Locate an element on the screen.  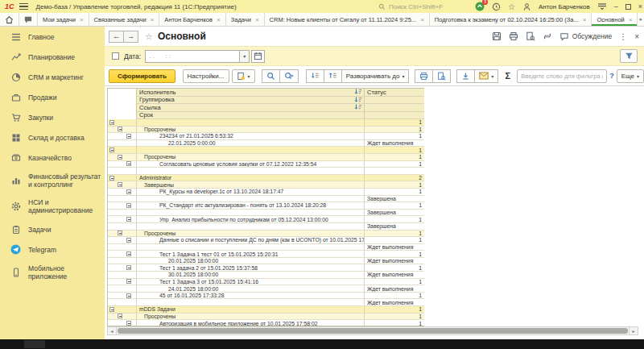
scroll-left-icon: ◂ is located at coordinates (113, 330).